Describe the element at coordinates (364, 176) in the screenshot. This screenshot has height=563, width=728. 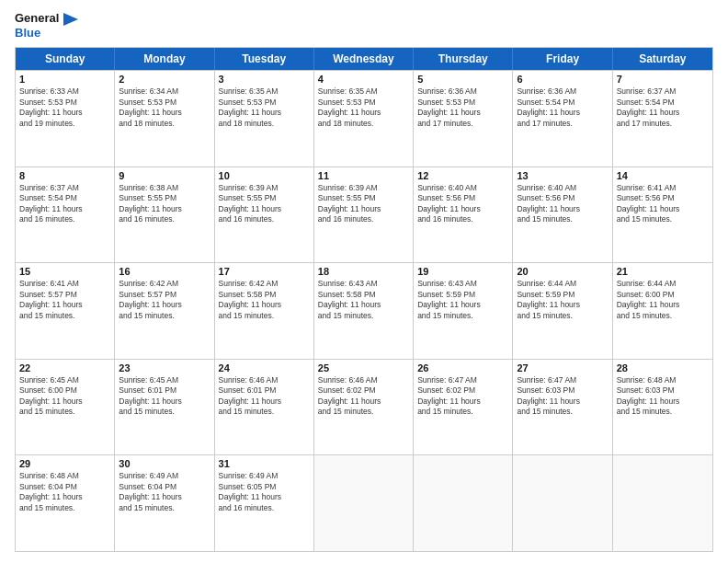
I see `day-number: 11` at that location.